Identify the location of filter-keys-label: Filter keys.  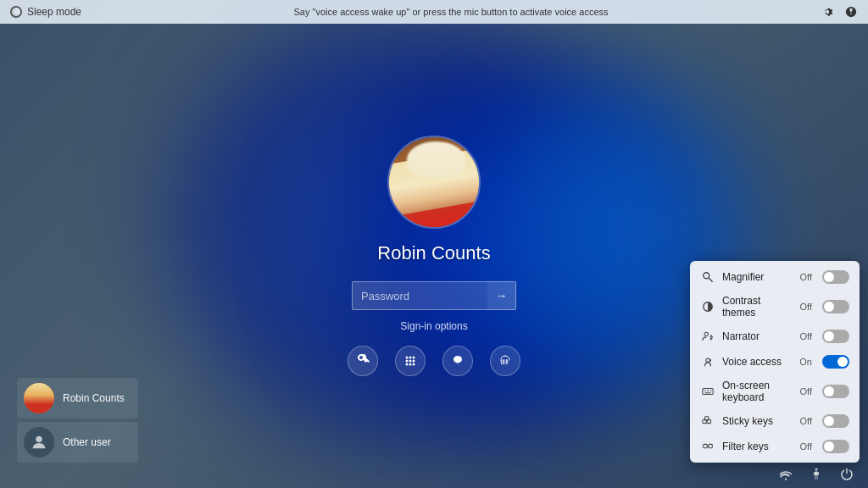
(758, 446).